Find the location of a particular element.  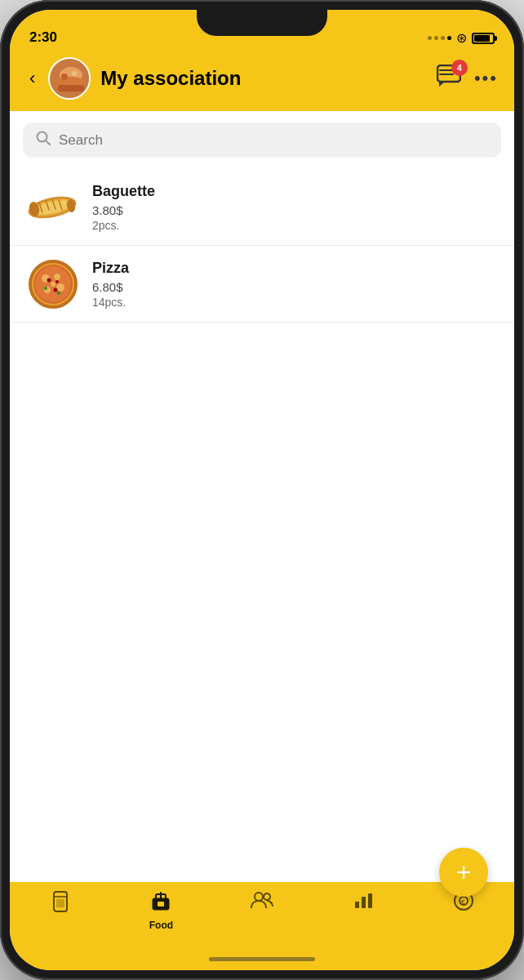

food-label: Food is located at coordinates (162, 925).